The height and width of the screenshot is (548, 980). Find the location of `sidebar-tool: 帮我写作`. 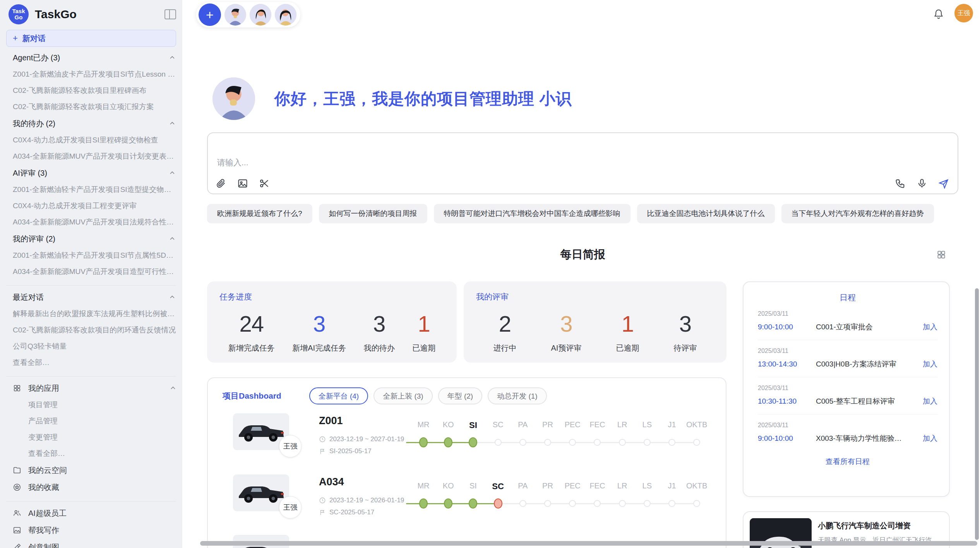

sidebar-tool: 帮我写作 is located at coordinates (91, 530).